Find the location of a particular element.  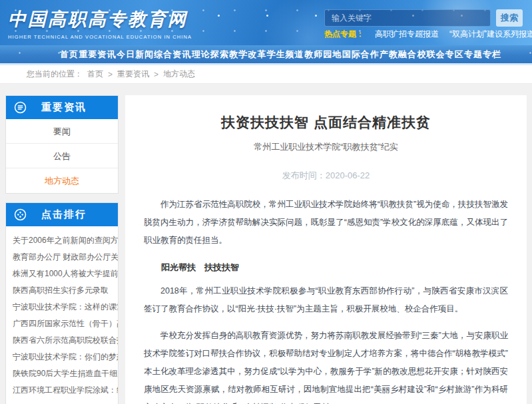

rank-list-item: 陕西高职招生实行多元录取 is located at coordinates (62, 290).